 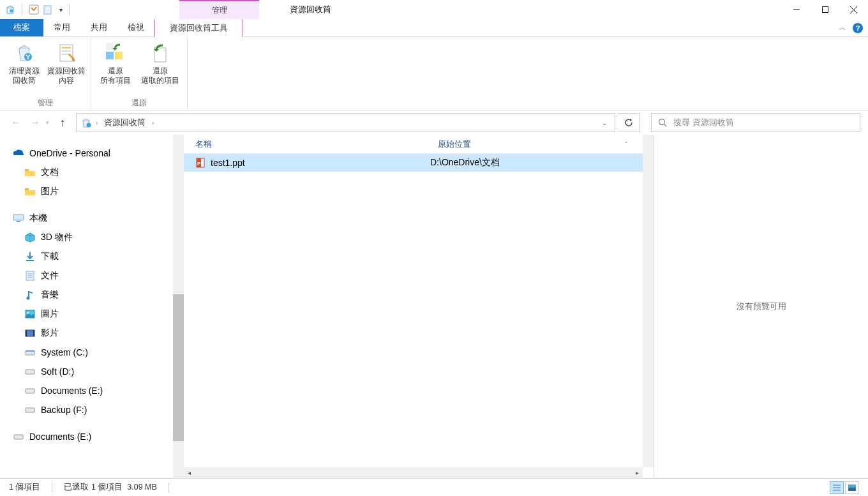 What do you see at coordinates (96, 276) in the screenshot?
I see `tree-documents: 文件` at bounding box center [96, 276].